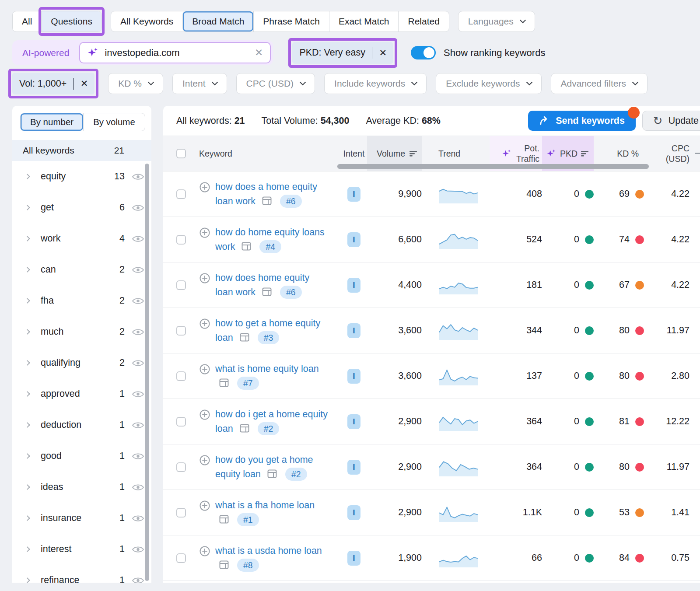 This screenshot has width=700, height=591. Describe the element at coordinates (82, 549) in the screenshot. I see `sidebar-group-item: interest 1` at that location.